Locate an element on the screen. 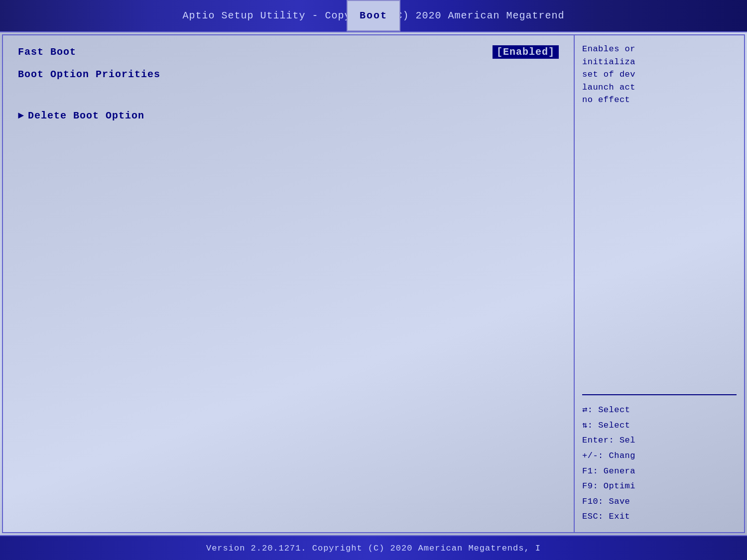 Image resolution: width=747 pixels, height=560 pixels. key-hint-select-item: ⇅: Select is located at coordinates (659, 426).